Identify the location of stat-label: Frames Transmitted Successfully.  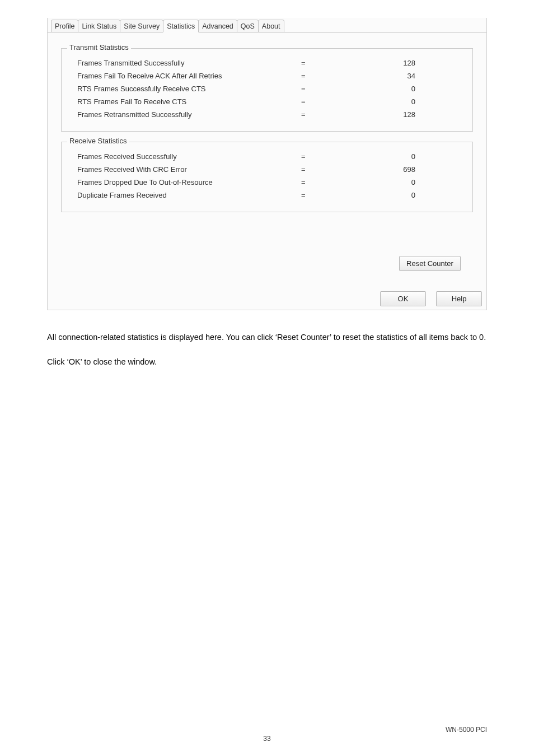
(189, 63).